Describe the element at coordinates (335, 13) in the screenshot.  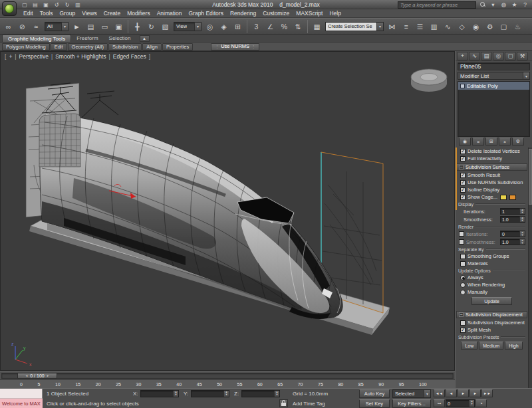
I see `menu-help: Help` at that location.